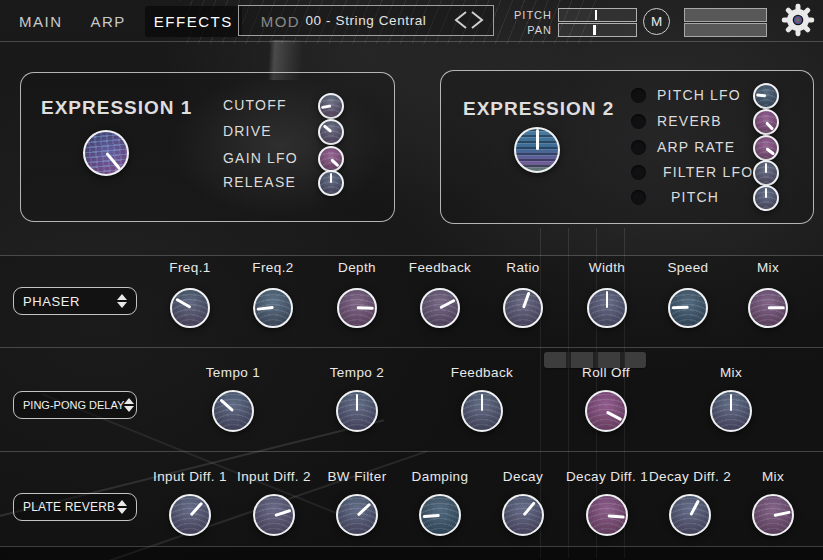  I want to click on knob-label: Ratio, so click(523, 269).